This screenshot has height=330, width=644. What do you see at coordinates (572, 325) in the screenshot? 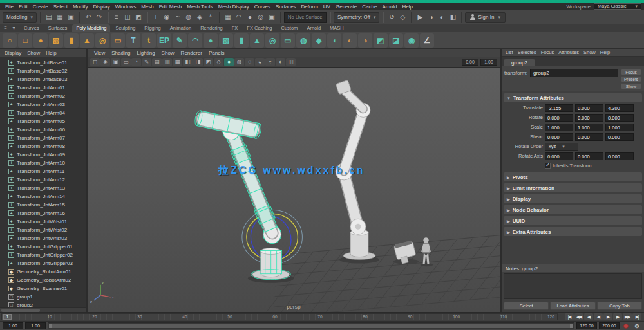
I see `range-end-handle` at bounding box center [572, 325].